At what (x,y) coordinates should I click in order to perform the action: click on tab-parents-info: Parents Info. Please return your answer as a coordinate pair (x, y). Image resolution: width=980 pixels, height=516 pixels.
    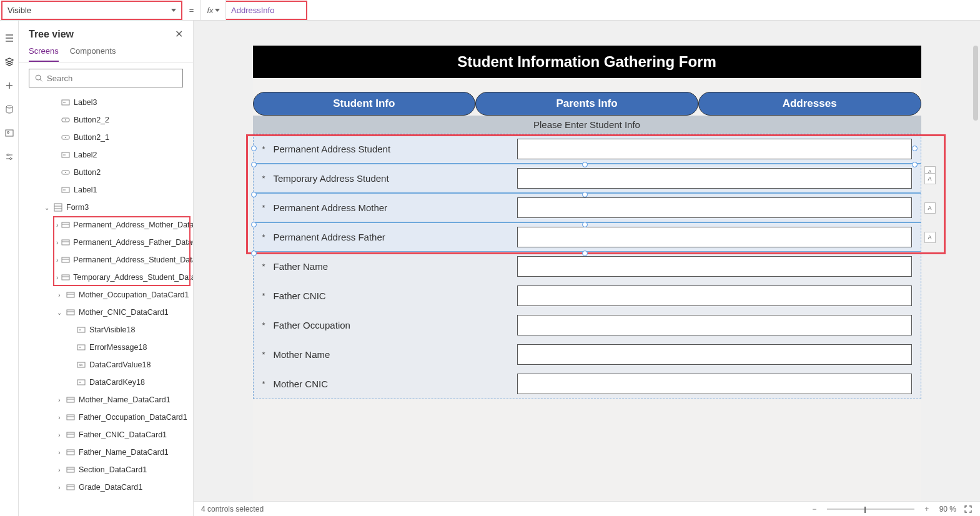
    Looking at the image, I should click on (587, 104).